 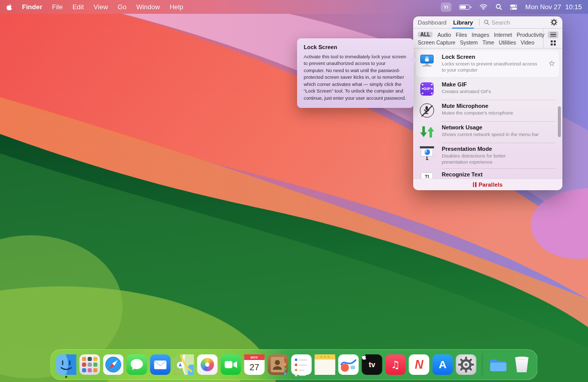 I want to click on category-screen-capture: Screen Capture, so click(x=437, y=42).